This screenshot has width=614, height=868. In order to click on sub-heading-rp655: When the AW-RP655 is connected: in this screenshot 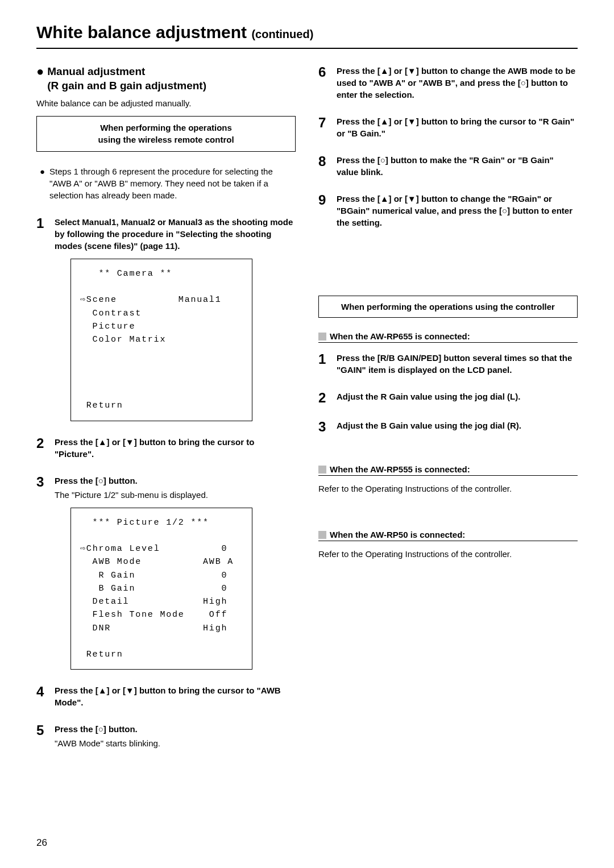, I will do `click(448, 337)`.